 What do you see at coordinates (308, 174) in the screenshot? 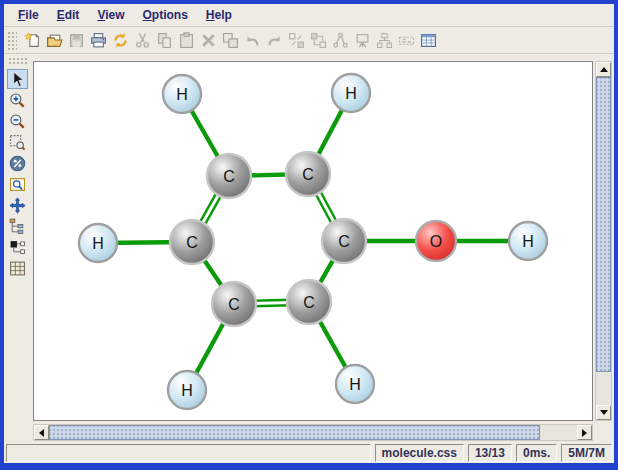
I see `atom-C2: C` at bounding box center [308, 174].